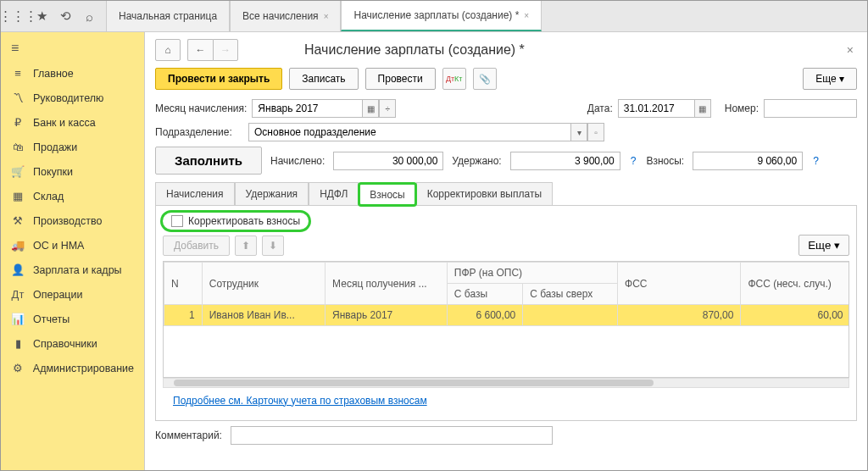 The image size is (868, 471). What do you see at coordinates (201, 108) in the screenshot?
I see `month-label: Месяц начисления:` at bounding box center [201, 108].